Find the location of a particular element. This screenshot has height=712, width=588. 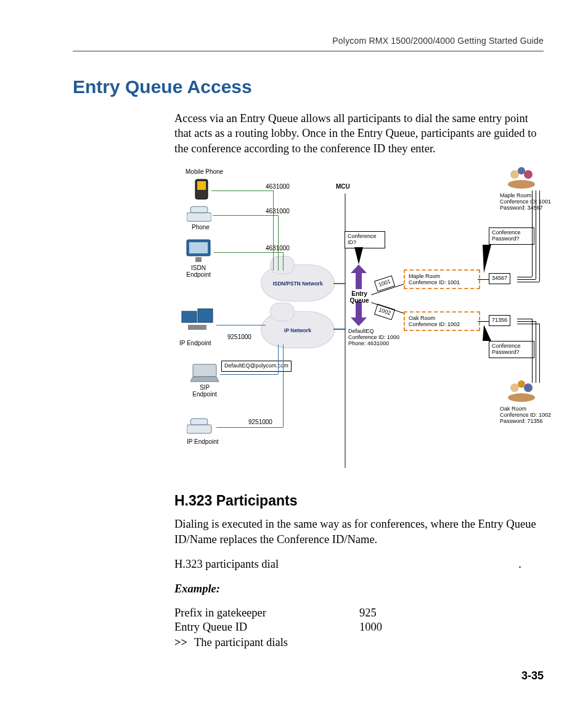

sip-endpoint-icon is located at coordinates (205, 373).